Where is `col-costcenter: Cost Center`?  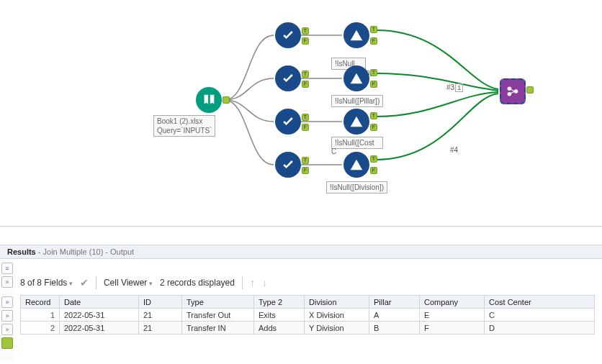
col-costcenter: Cost Center is located at coordinates (540, 302).